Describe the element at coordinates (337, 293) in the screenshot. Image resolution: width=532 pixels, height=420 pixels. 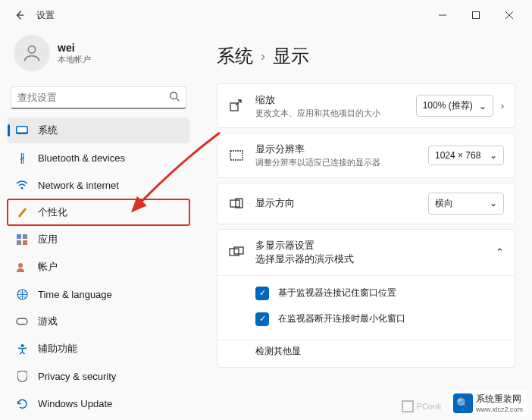
I see `checkbox-label: 基于监视器连接记住窗口位置` at that location.